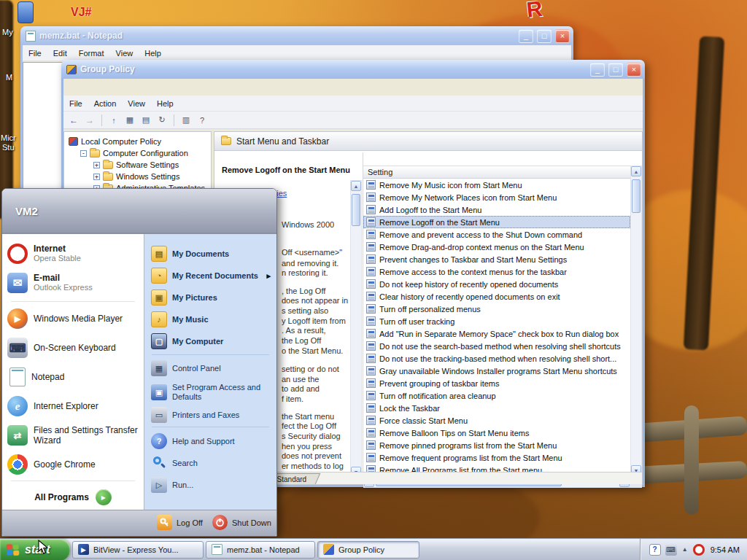 The image size is (747, 560). Describe the element at coordinates (73, 497) in the screenshot. I see `all-programs-button: All Programs ▸` at that location.